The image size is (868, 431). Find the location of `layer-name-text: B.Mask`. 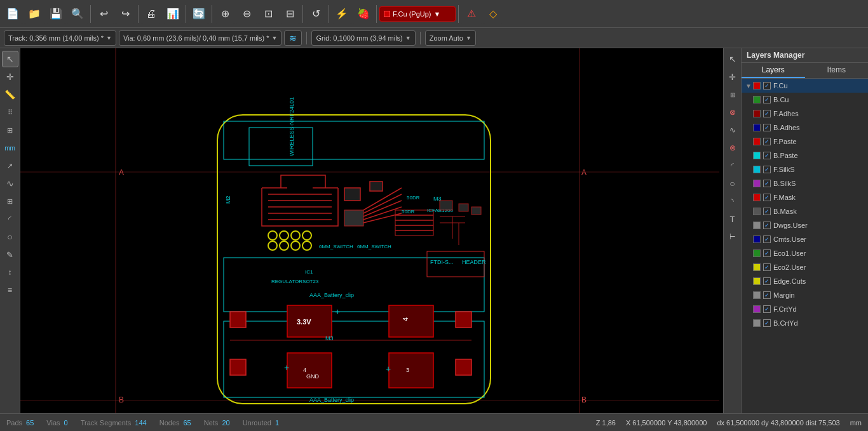

layer-name-text: B.Mask is located at coordinates (785, 211).